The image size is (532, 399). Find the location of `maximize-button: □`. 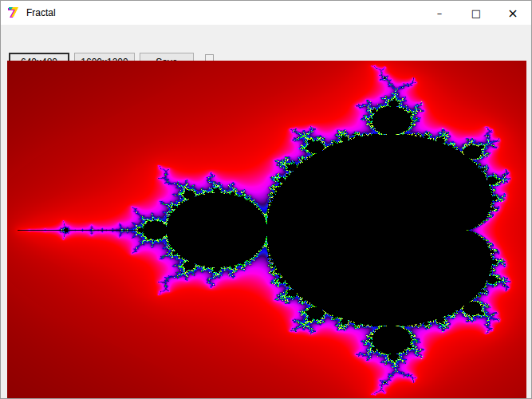

maximize-button: □ is located at coordinates (476, 13).